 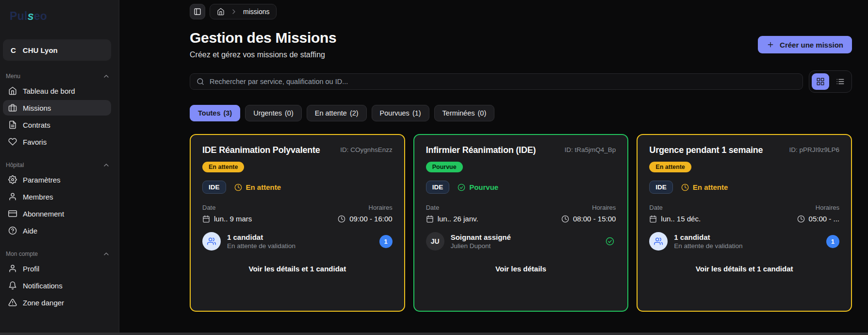 I want to click on sidebar-item-membres: Membres, so click(x=57, y=197).